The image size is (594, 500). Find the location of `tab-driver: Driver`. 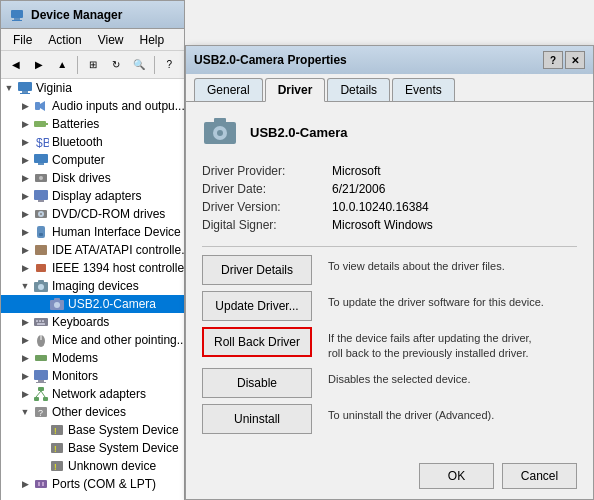

tab-driver: Driver is located at coordinates (296, 90).